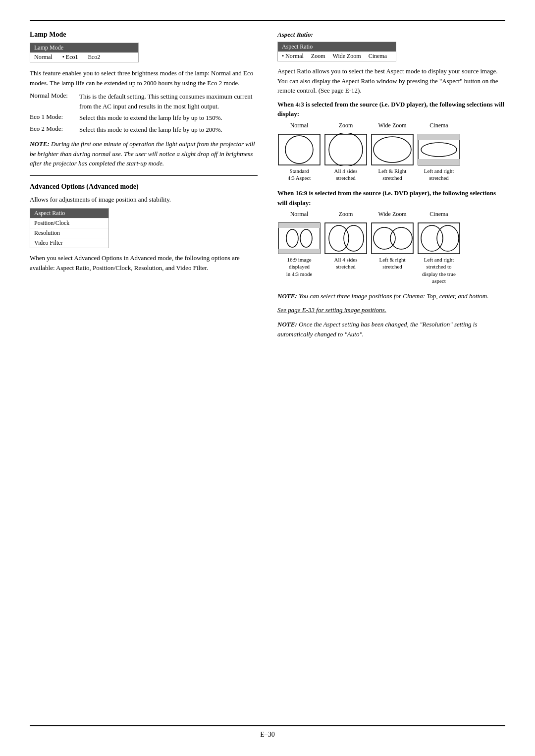 Image resolution: width=535 pixels, height=756 pixels. Describe the element at coordinates (318, 56) in the screenshot. I see `aspect-zoom: Zoom` at that location.